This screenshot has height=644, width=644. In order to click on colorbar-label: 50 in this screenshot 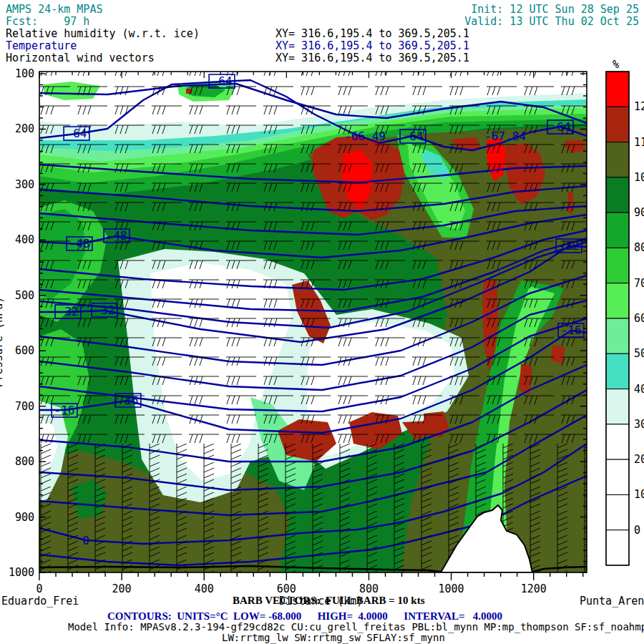, I will do `click(639, 353)`.